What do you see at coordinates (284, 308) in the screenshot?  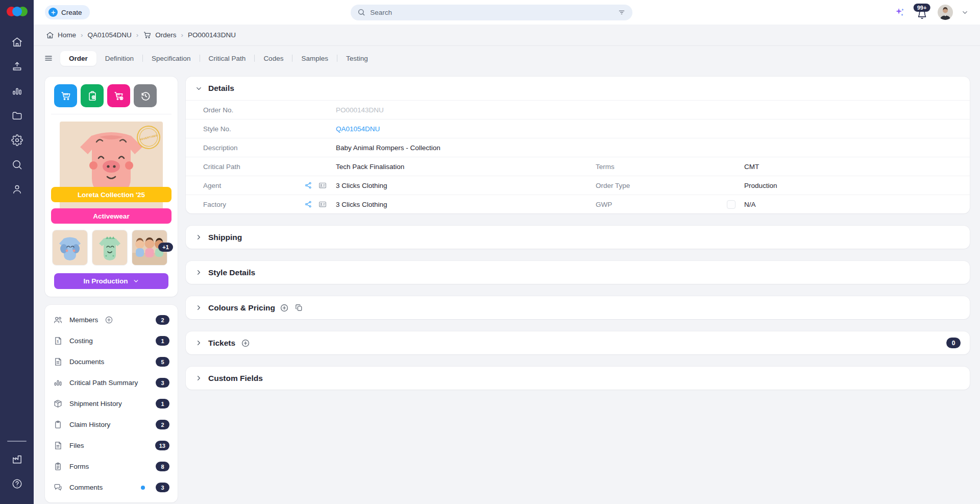 I see `add-colour-icon` at bounding box center [284, 308].